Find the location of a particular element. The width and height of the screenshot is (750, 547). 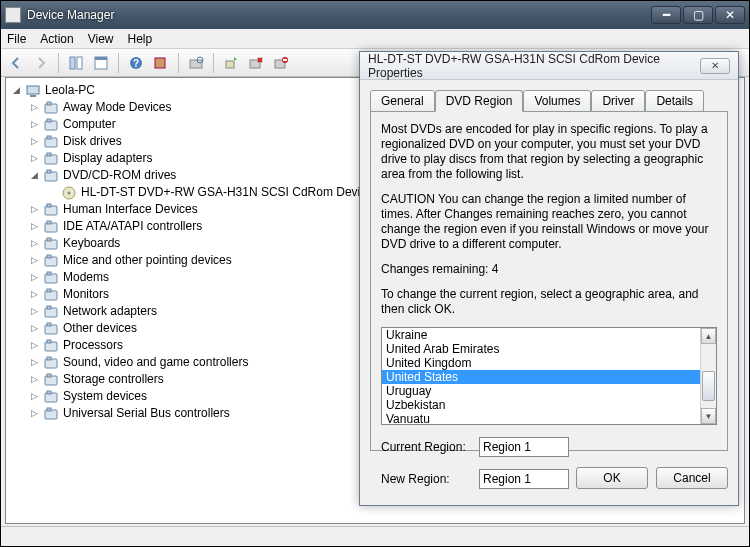

tab-volumes: Volumes is located at coordinates (557, 101).